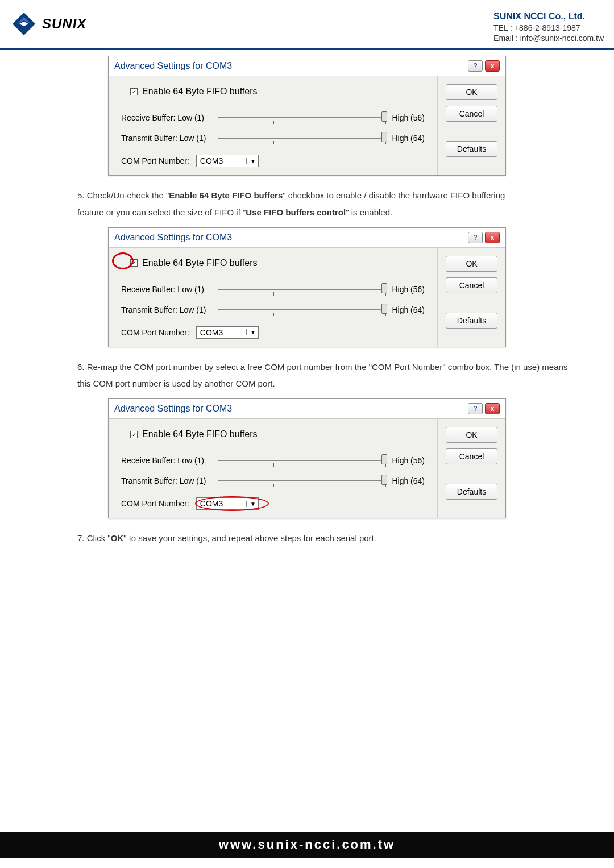 The height and width of the screenshot is (868, 614). Describe the element at coordinates (549, 16) in the screenshot. I see `company-name: SUNIX NCCI Co., Ltd.` at that location.